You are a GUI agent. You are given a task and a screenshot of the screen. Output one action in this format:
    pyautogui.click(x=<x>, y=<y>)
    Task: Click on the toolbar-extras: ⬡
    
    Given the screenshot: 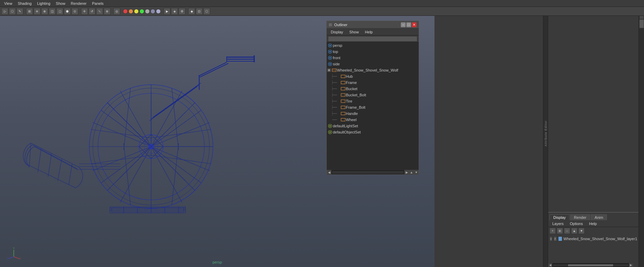 What is the action you would take?
    pyautogui.click(x=207, y=11)
    